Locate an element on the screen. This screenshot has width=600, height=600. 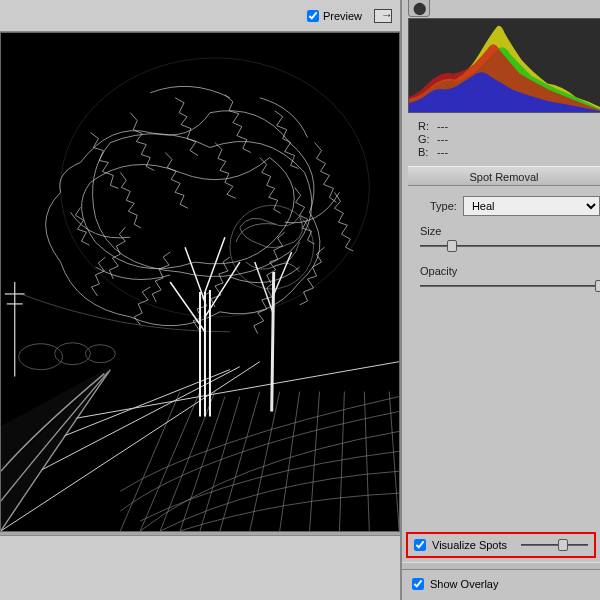
histogram is located at coordinates (504, 66).